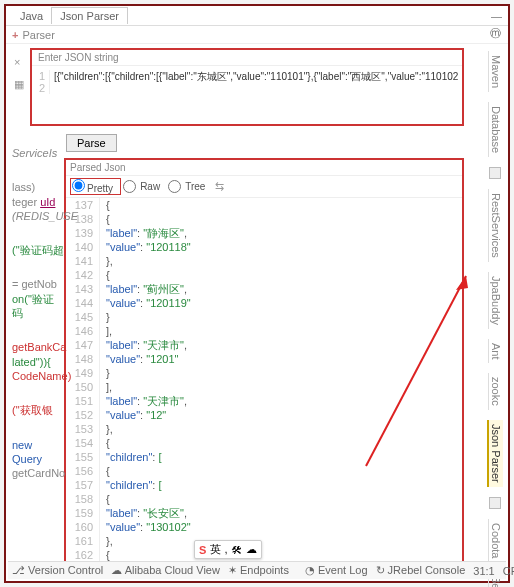 This screenshot has height=587, width=514. I want to click on tool-icon: ▦, so click(19, 84).